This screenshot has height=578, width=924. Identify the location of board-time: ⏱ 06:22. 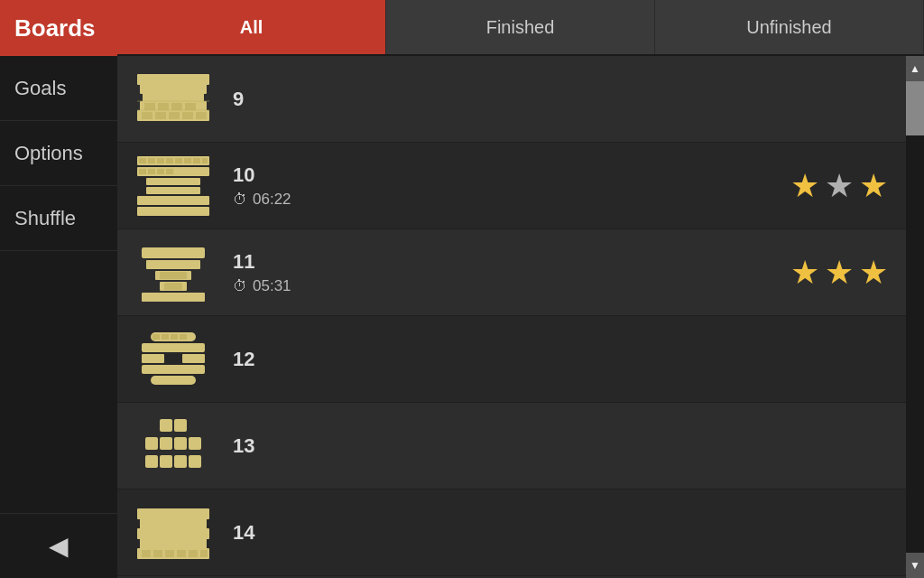
(512, 200).